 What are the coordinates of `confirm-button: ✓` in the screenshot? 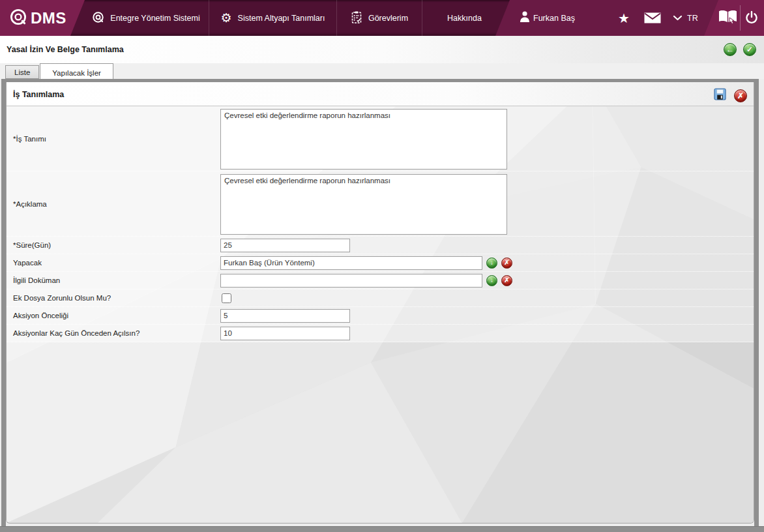 It's located at (750, 50).